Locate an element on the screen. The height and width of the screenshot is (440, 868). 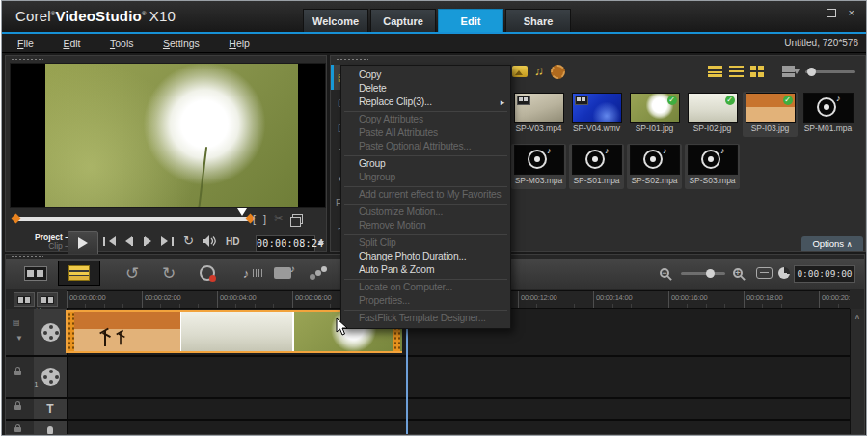
repeat-button: ↻ is located at coordinates (189, 241).